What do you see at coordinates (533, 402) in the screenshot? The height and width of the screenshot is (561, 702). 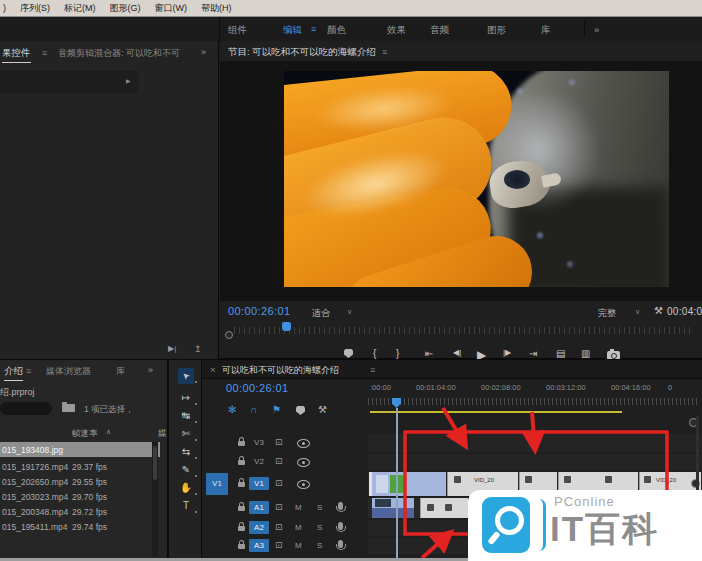 I see `timeline-ruler` at bounding box center [533, 402].